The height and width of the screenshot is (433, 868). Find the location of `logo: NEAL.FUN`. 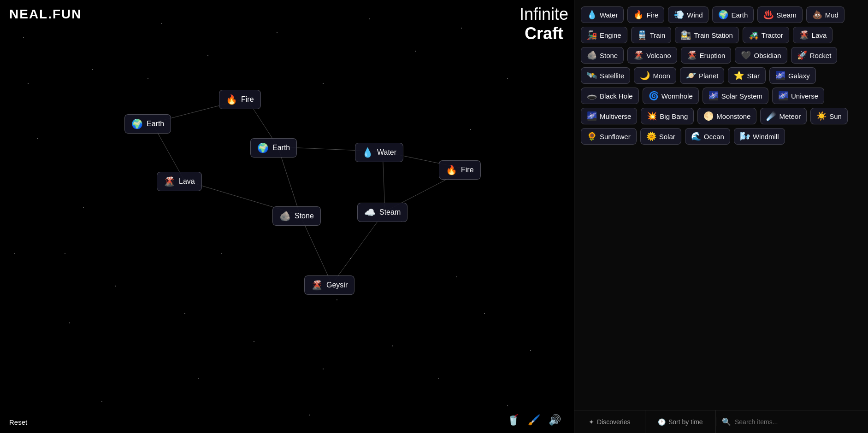

logo: NEAL.FUN is located at coordinates (46, 14).